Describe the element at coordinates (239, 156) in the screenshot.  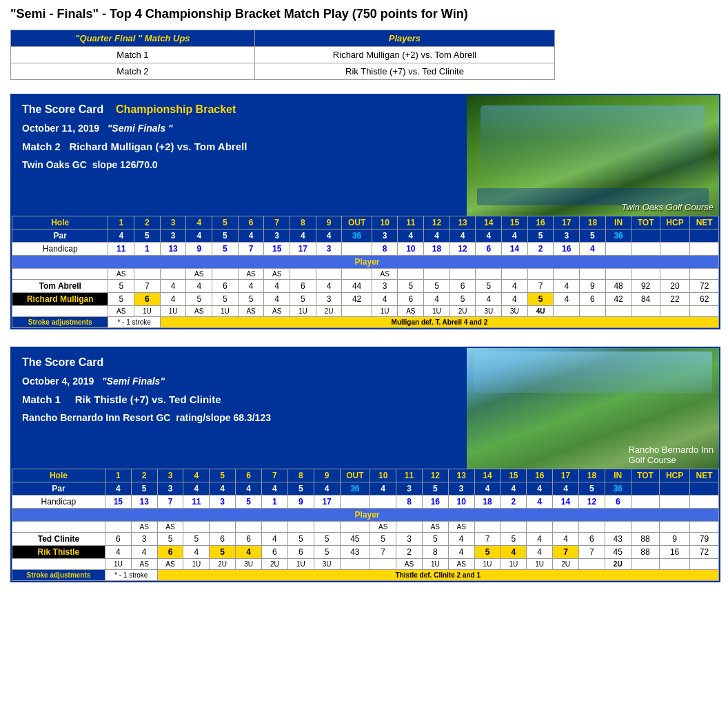
I see `sc1-header-text: The Score Card Championship Bracket Octo…` at that location.